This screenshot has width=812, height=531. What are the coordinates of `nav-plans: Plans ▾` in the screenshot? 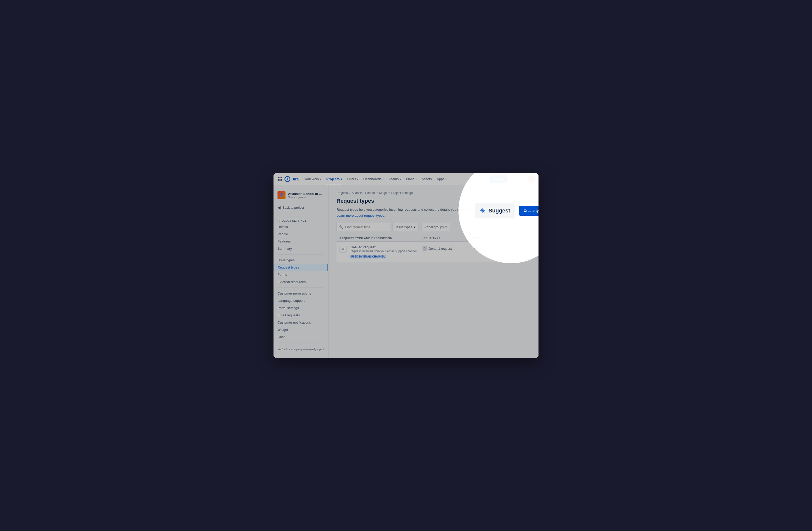 It's located at (411, 179).